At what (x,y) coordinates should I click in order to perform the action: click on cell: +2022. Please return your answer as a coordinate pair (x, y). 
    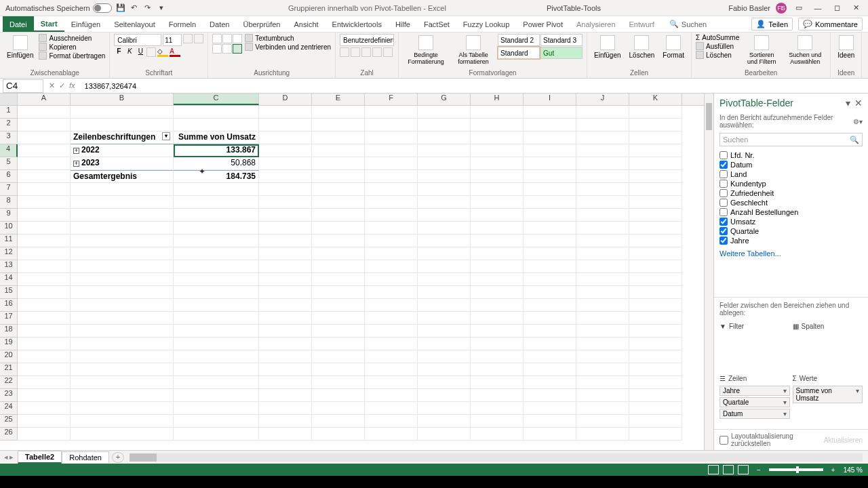
    Looking at the image, I should click on (122, 150).